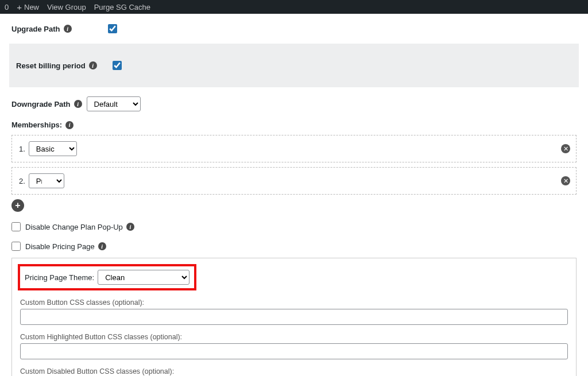 This screenshot has height=376, width=588. Describe the element at coordinates (67, 7) in the screenshot. I see `admin-bar-view-group: View Group` at that location.